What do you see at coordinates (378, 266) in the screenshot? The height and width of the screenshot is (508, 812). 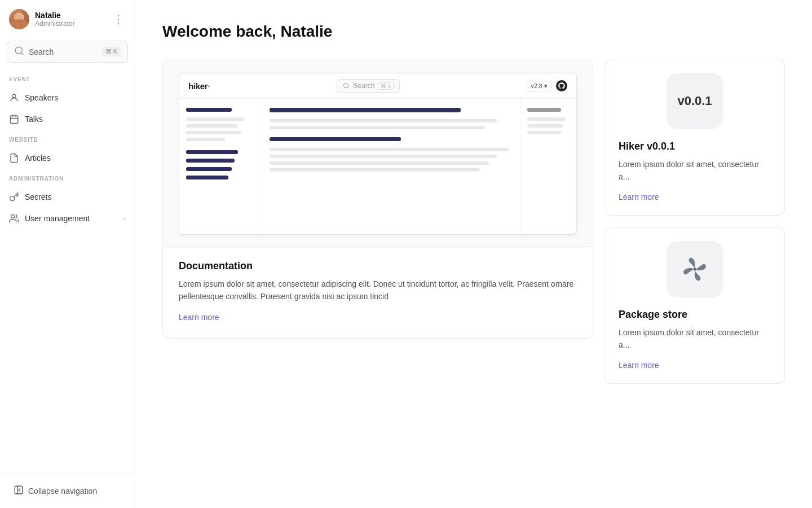 I see `documentation-title: Documentation` at bounding box center [378, 266].